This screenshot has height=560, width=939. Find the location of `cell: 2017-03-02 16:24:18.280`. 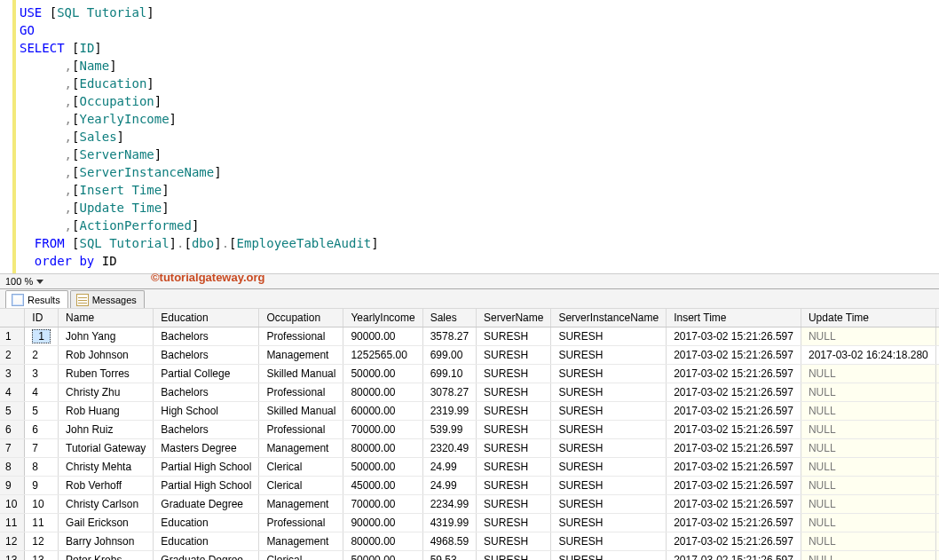

cell: 2017-03-02 16:24:18.280 is located at coordinates (868, 355).